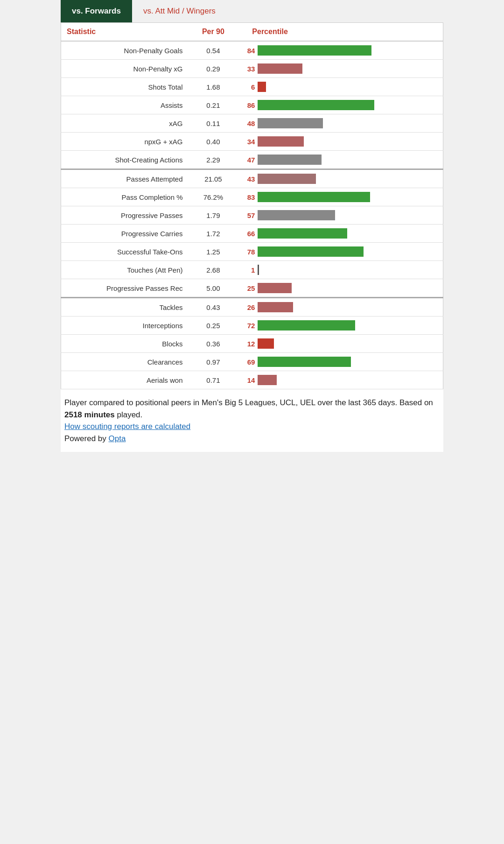 The height and width of the screenshot is (844, 504). What do you see at coordinates (252, 233) in the screenshot?
I see `table-row: Progressive Carries1.7266` at bounding box center [252, 233].